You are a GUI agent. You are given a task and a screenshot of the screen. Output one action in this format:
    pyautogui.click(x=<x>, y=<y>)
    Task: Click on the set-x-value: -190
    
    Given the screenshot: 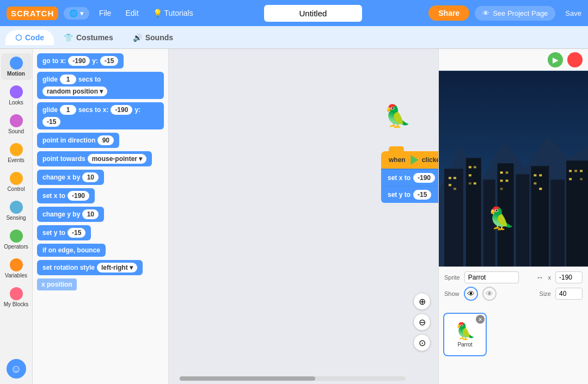 What is the action you would take?
    pyautogui.click(x=424, y=178)
    